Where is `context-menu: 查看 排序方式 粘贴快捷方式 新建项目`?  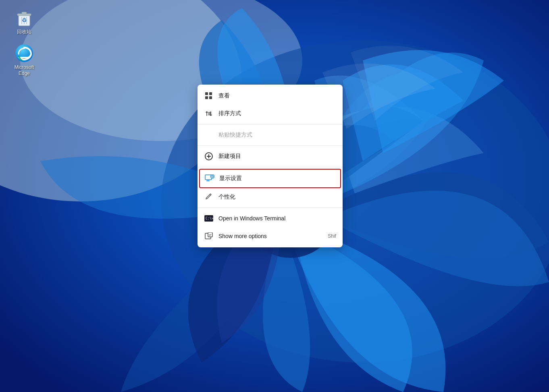 context-menu: 查看 排序方式 粘贴快捷方式 新建项目 is located at coordinates (270, 166).